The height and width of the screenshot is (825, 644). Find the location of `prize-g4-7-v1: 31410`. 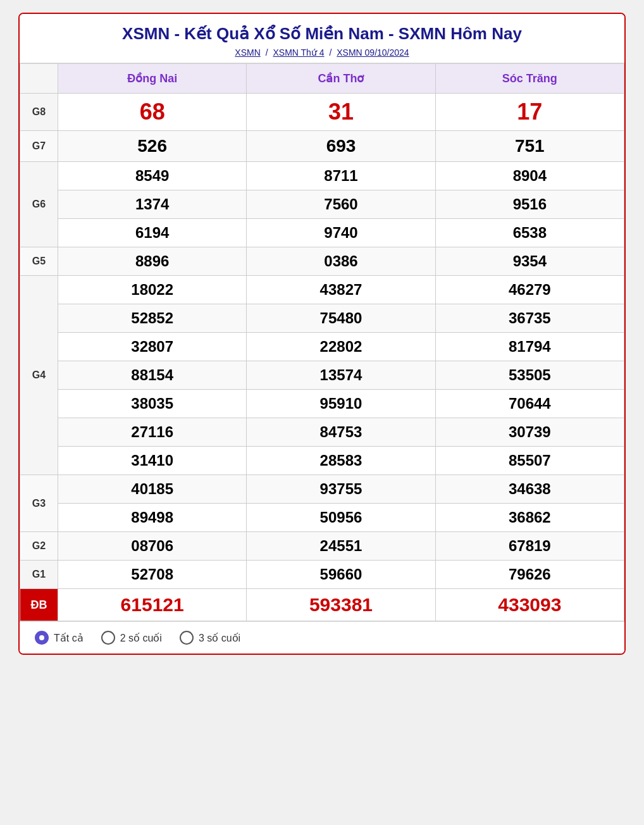

prize-g4-7-v1: 31410 is located at coordinates (152, 461).